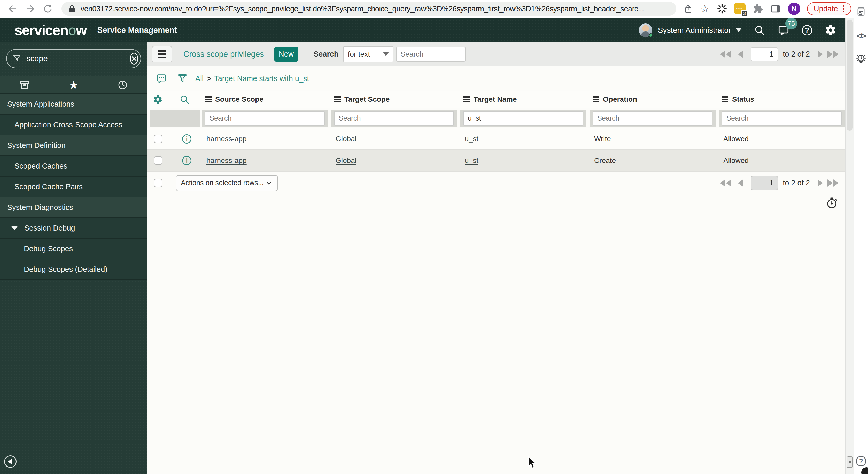 This screenshot has width=868, height=474. I want to click on scrollbar-thumb, so click(850, 75).